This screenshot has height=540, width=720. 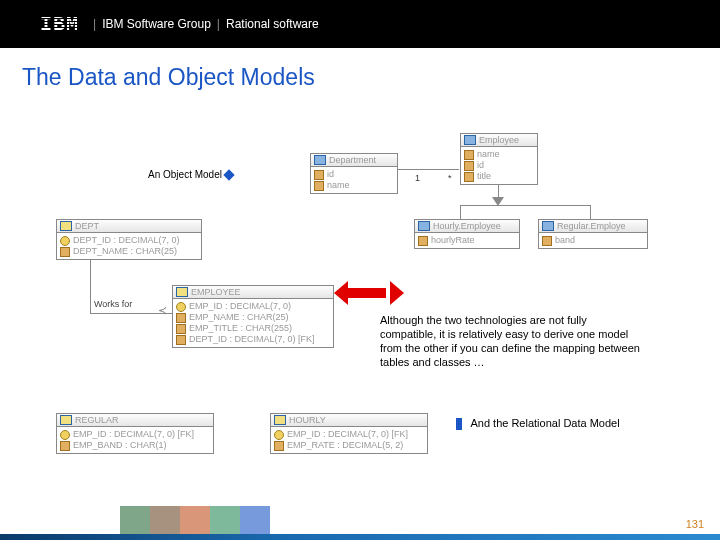 What do you see at coordinates (428, 170) in the screenshot?
I see `association-line` at bounding box center [428, 170].